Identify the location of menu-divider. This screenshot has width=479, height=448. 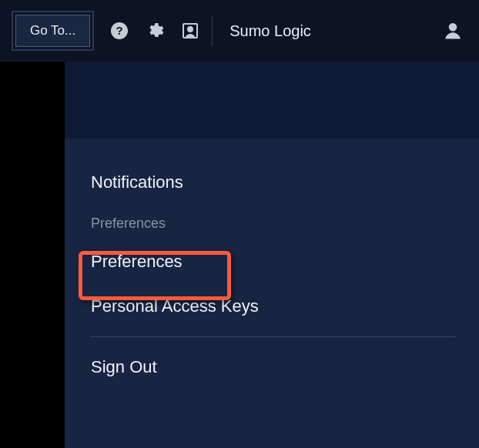
(273, 337).